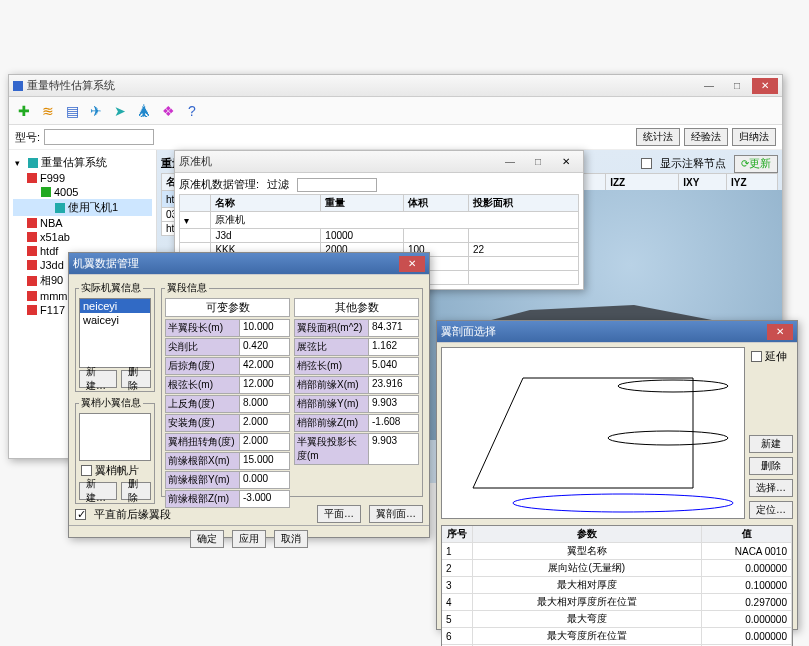 The width and height of the screenshot is (809, 646). What do you see at coordinates (617, 586) in the screenshot?
I see `table-row: 3最大相对厚度0.100000` at bounding box center [617, 586].